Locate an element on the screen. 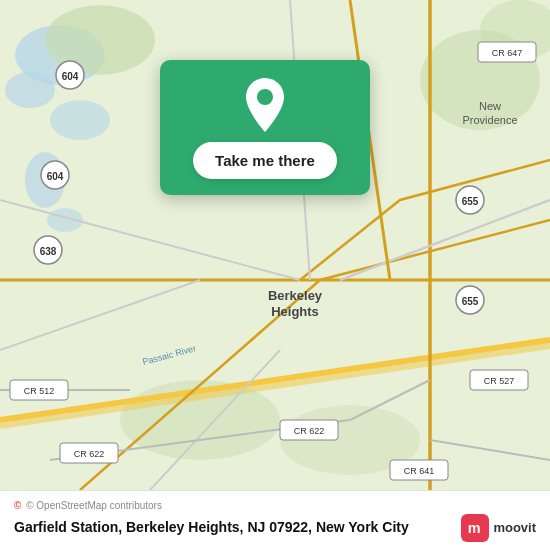 The image size is (550, 550). svg-text: Providence is located at coordinates (490, 120).